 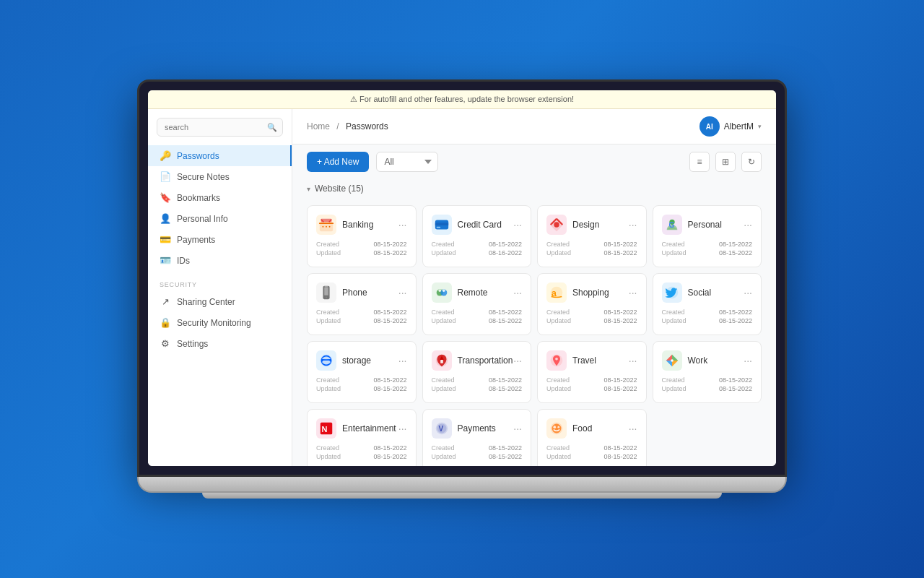 What do you see at coordinates (219, 322) in the screenshot?
I see `sidebar-item-security-monitoring: 🔒 Security Monitoring` at bounding box center [219, 322].